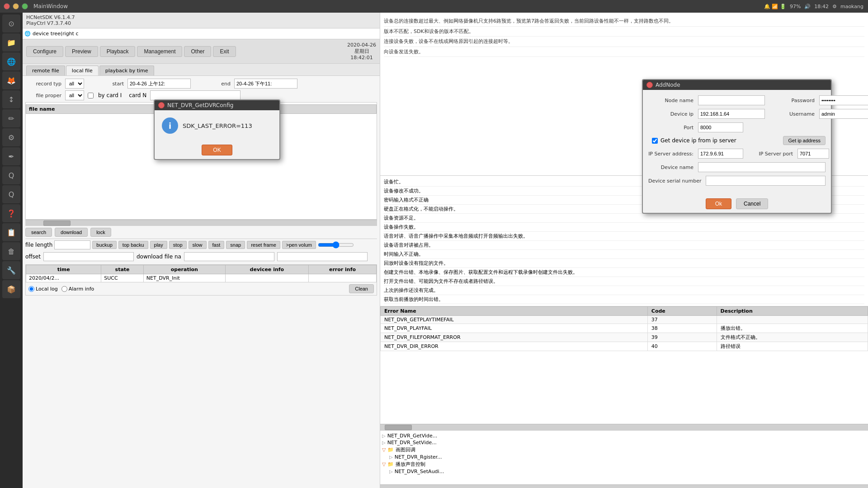  Describe the element at coordinates (671, 154) in the screenshot. I see `ip-server-label: IP Server address:` at that location.